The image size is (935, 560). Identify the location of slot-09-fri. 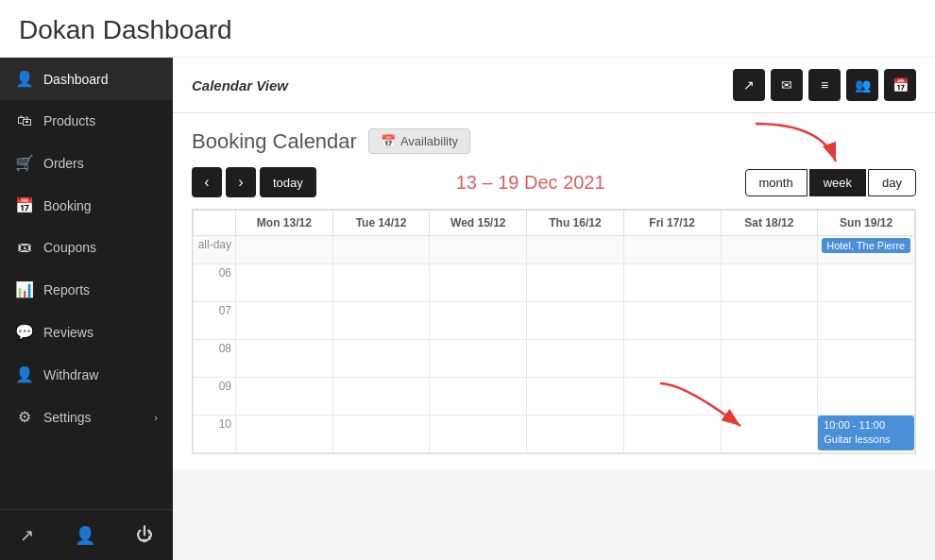
(672, 397).